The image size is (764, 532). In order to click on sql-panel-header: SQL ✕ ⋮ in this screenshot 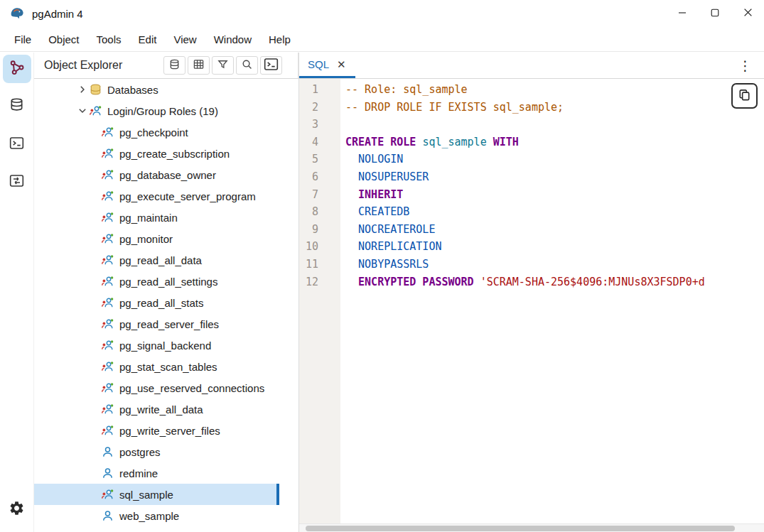, I will do `click(532, 65)`.